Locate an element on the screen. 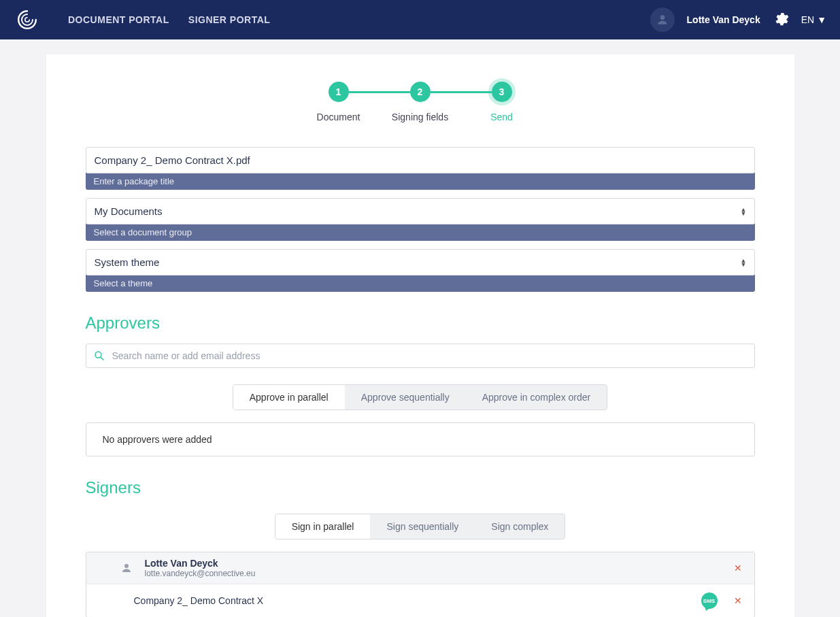 This screenshot has width=840, height=617. signer-doc-row: Company 2_ Demo Contract X SMS ✕ is located at coordinates (420, 601).